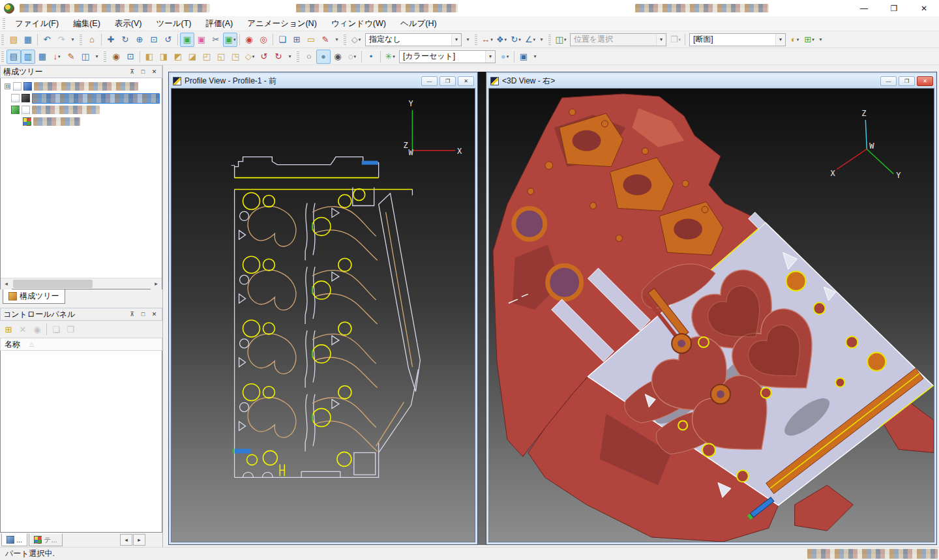  What do you see at coordinates (249, 40) in the screenshot?
I see `pick-point-icon: ◉` at bounding box center [249, 40].